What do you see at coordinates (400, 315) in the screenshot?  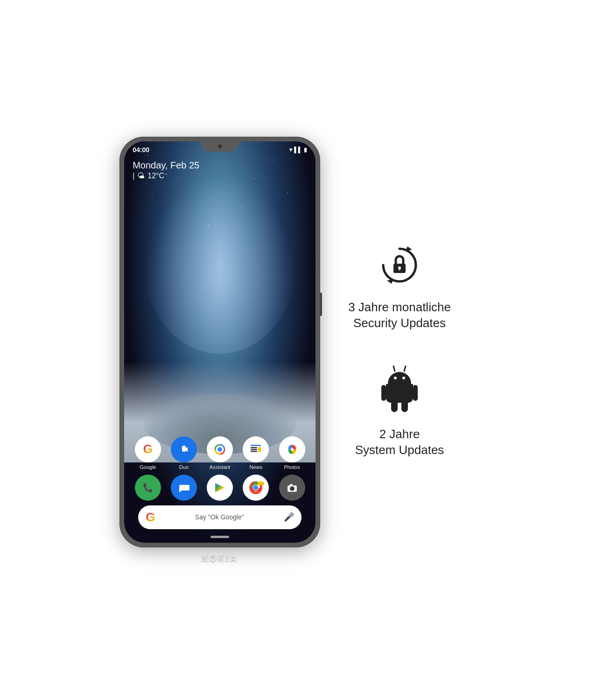 I see `security-label: 3 Jahre monatlicheSecurity Updates` at bounding box center [400, 315].